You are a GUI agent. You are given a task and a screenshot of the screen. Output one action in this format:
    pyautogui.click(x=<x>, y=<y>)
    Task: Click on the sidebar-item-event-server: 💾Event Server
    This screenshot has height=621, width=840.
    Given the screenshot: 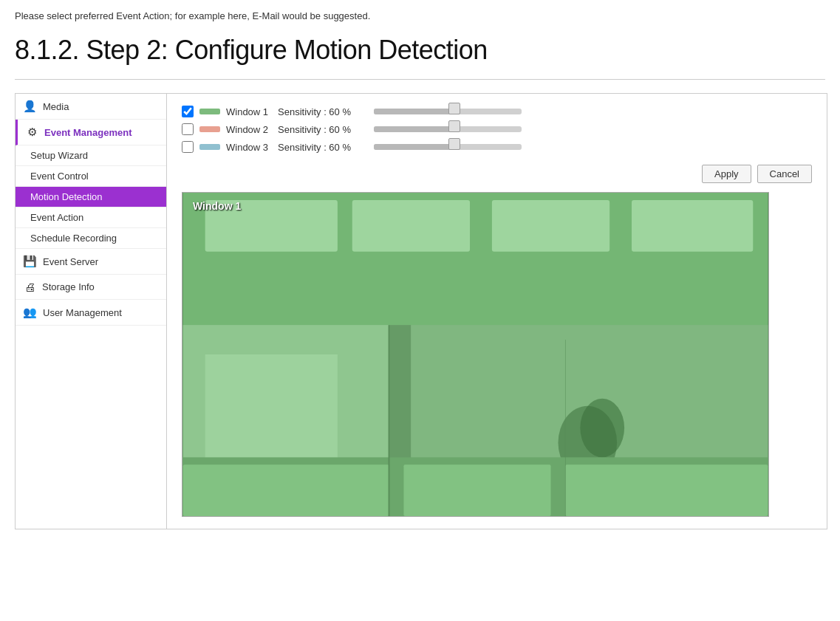 What is the action you would take?
    pyautogui.click(x=91, y=261)
    